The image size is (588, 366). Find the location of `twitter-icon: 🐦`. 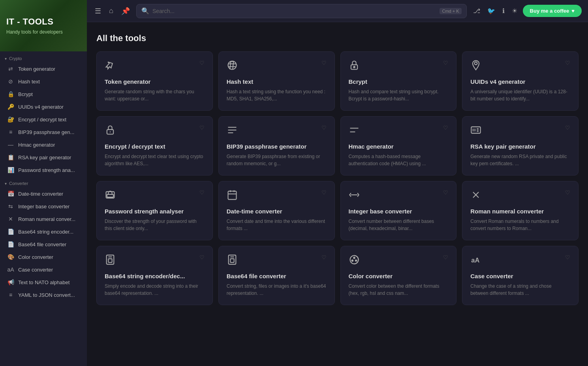

twitter-icon: 🐦 is located at coordinates (491, 11).